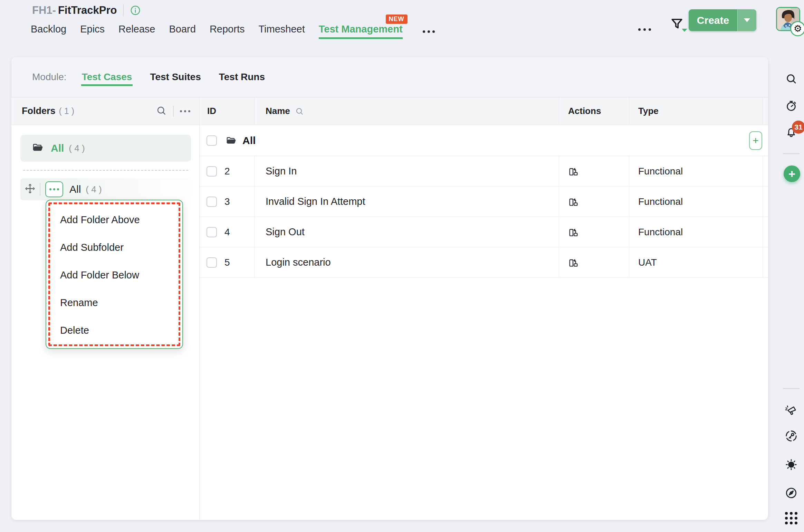  Describe the element at coordinates (93, 31) in the screenshot. I see `tab-epics: Epics` at that location.